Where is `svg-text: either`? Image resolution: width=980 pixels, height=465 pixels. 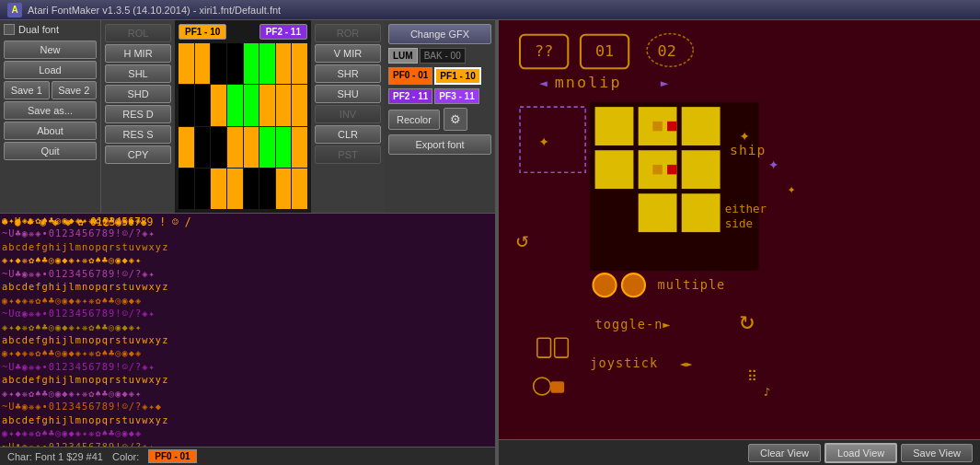
svg-text: either is located at coordinates (746, 208).